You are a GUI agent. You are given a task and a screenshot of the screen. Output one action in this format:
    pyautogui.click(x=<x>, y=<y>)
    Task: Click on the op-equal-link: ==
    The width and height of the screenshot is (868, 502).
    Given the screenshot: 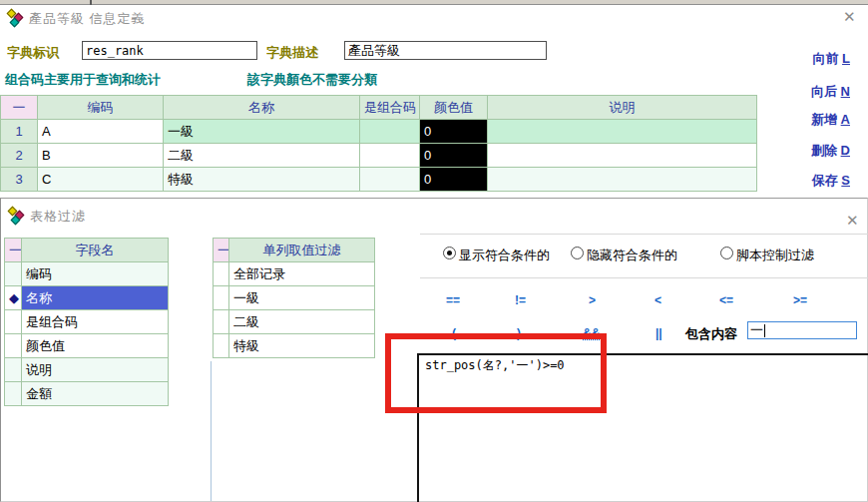 What is the action you would take?
    pyautogui.click(x=453, y=300)
    